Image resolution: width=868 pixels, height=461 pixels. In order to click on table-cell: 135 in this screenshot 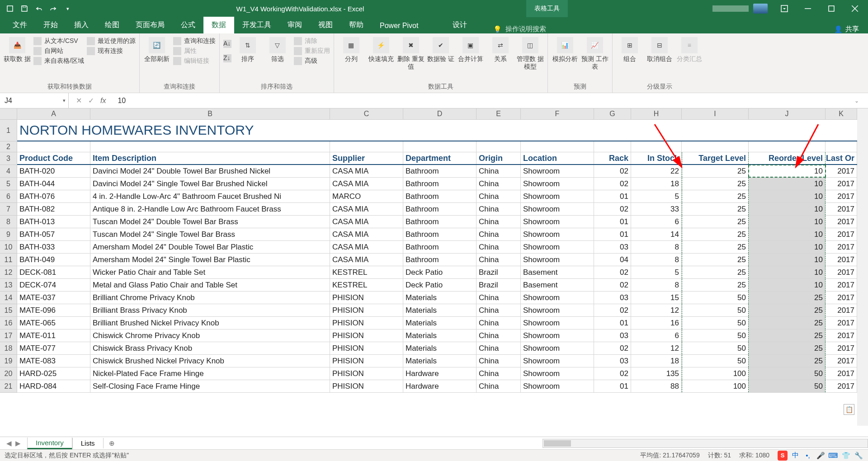, I will do `click(656, 373)`.